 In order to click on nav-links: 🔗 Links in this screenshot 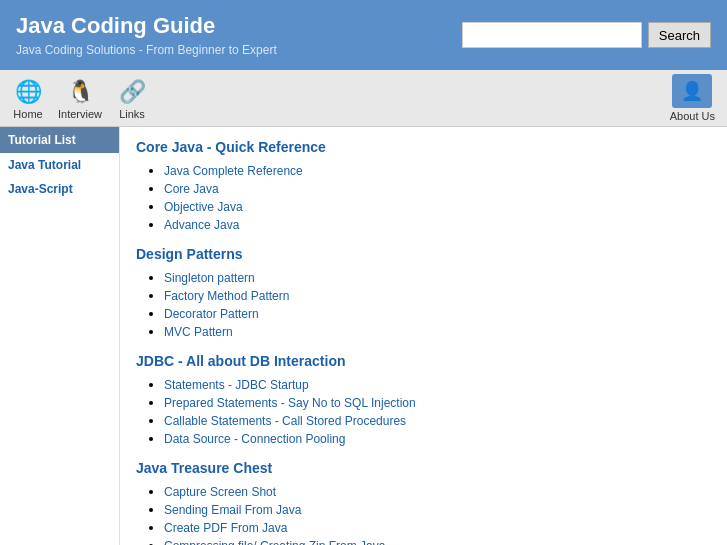, I will do `click(132, 98)`.